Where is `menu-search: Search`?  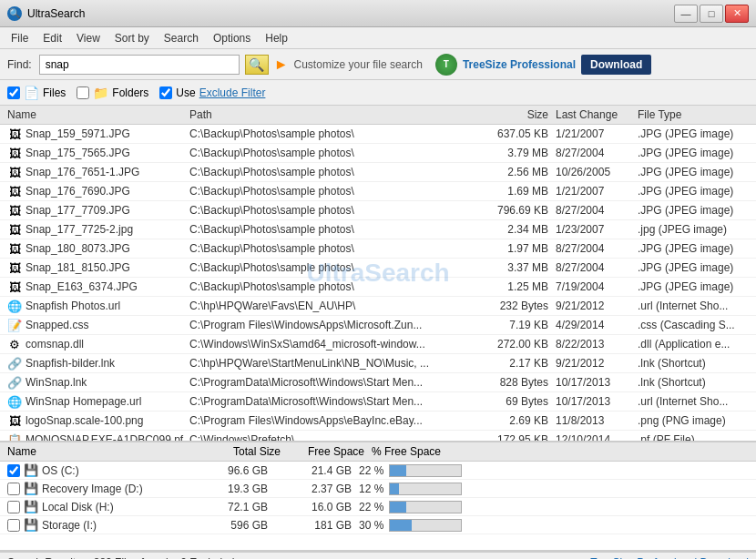 menu-search: Search is located at coordinates (181, 38).